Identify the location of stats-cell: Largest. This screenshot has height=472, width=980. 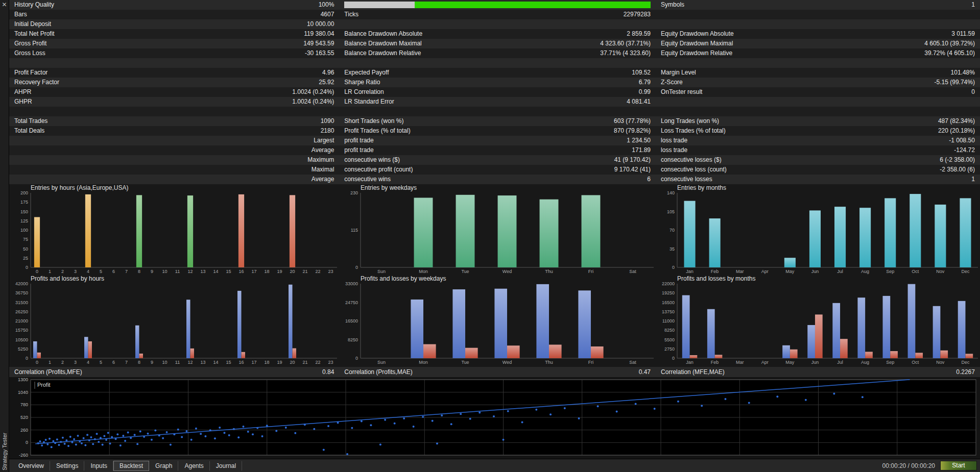
(174, 141).